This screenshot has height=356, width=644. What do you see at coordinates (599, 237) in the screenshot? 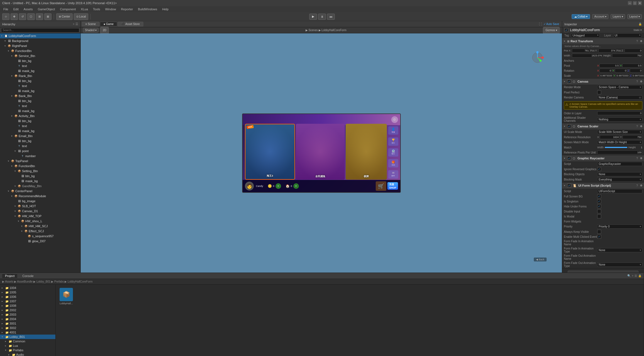
I see `enable-multi-clicked-checkbox: ✓` at bounding box center [599, 237].